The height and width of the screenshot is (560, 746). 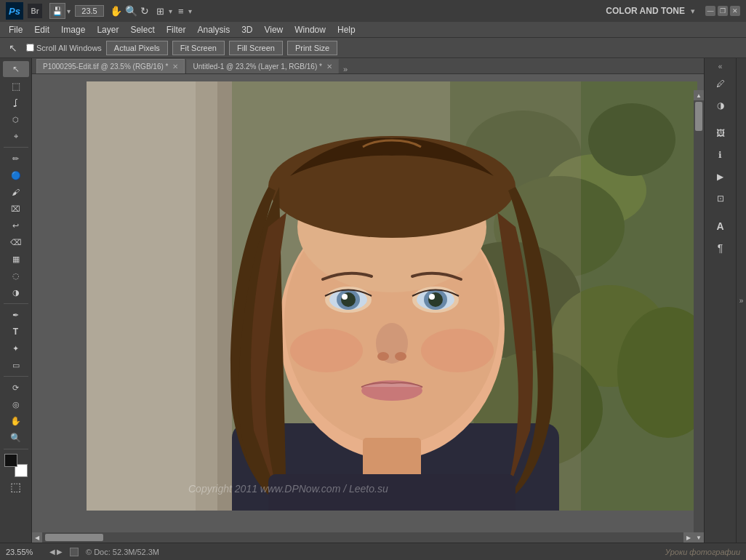 What do you see at coordinates (181, 12) in the screenshot?
I see `layout-icon: ≡` at bounding box center [181, 12].